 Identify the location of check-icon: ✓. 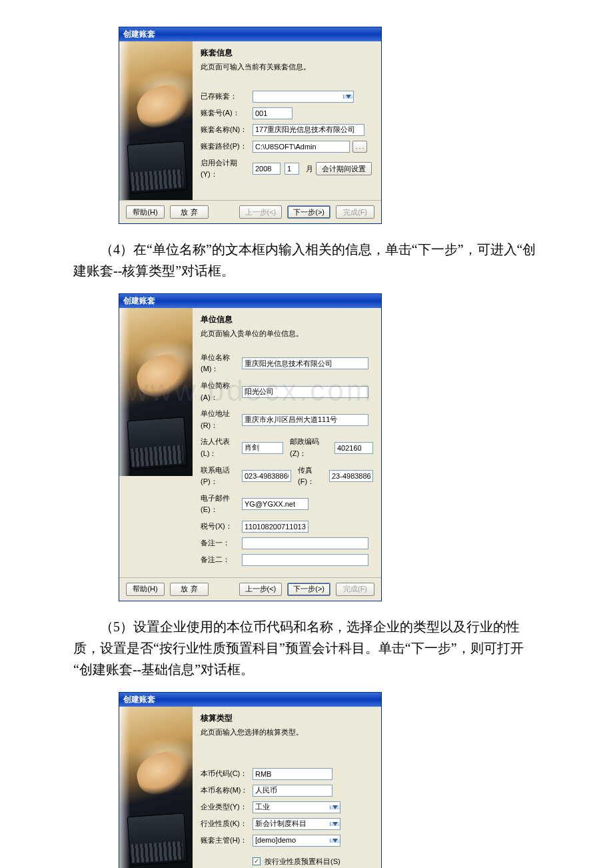
(257, 861).